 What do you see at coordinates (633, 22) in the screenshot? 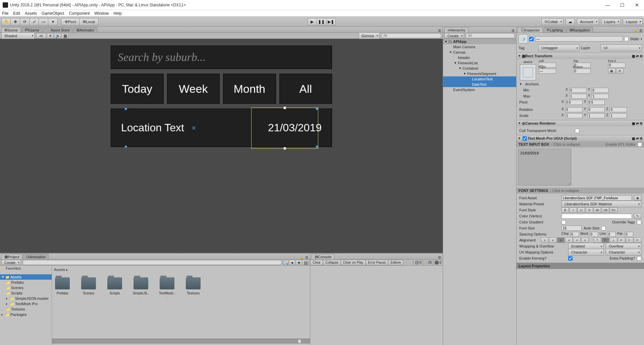
I see `layout-dropdown: Layout` at bounding box center [633, 22].